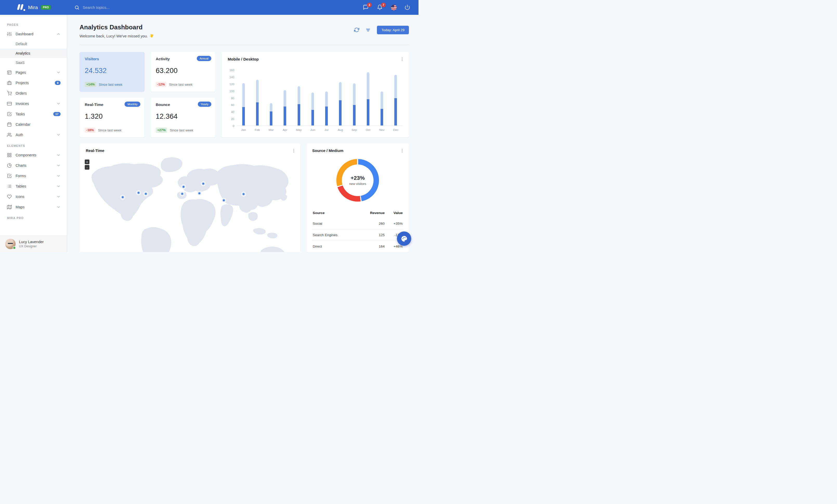 This screenshot has width=837, height=504. Describe the element at coordinates (380, 7) in the screenshot. I see `notifications-button: 7` at that location.